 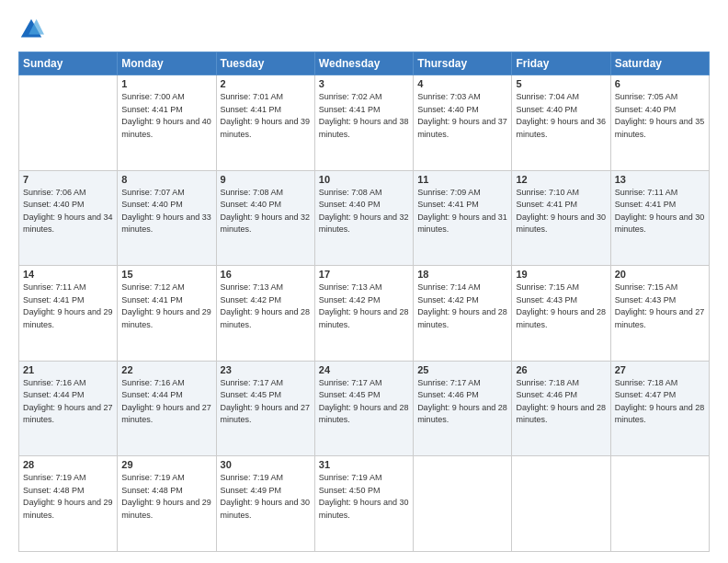 What do you see at coordinates (364, 497) in the screenshot?
I see `day-info: Sunrise: 7:19 AMSunset: 4:50 PMDaylight:…` at bounding box center [364, 497].